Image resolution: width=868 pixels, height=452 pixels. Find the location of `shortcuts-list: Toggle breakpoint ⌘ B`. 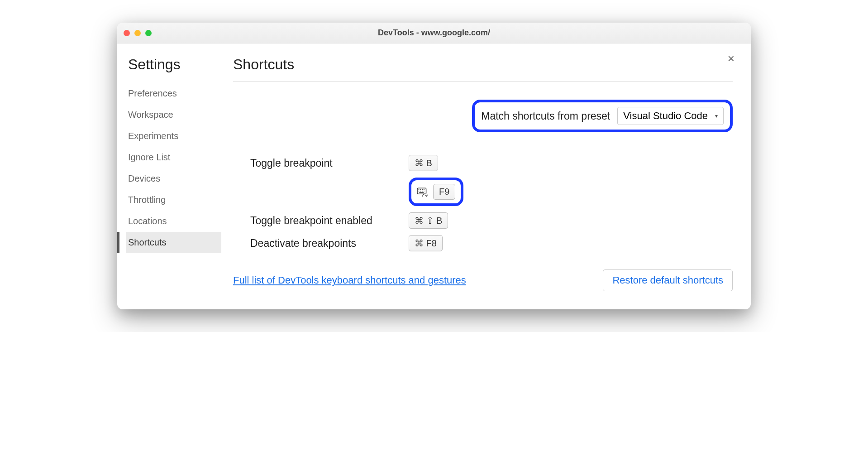

shortcuts-list: Toggle breakpoint ⌘ B is located at coordinates (483, 203).